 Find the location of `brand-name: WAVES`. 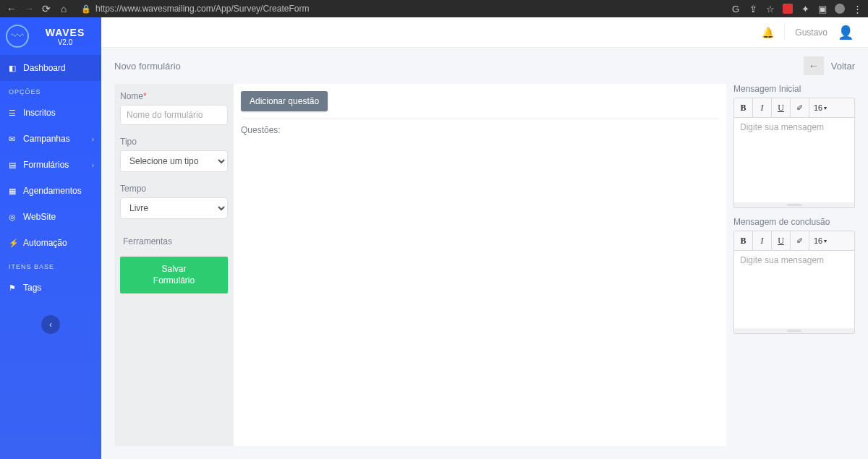

brand-name: WAVES is located at coordinates (65, 33).